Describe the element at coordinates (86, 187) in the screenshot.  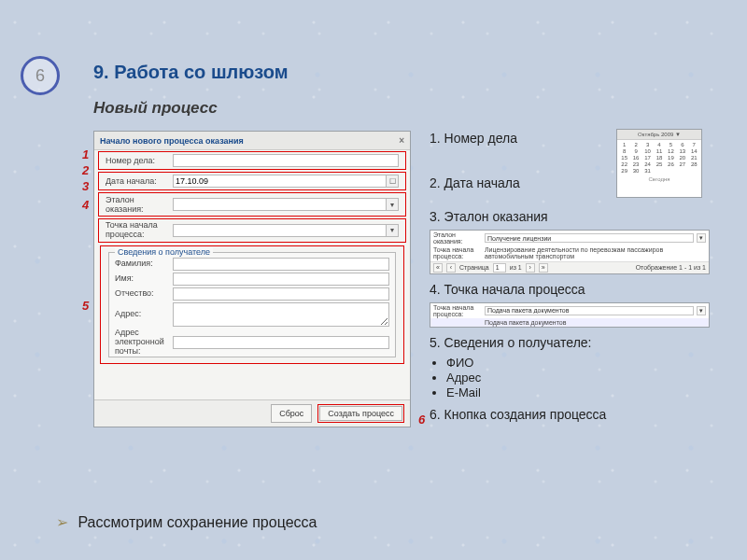
I see `callout-3: 3` at that location.